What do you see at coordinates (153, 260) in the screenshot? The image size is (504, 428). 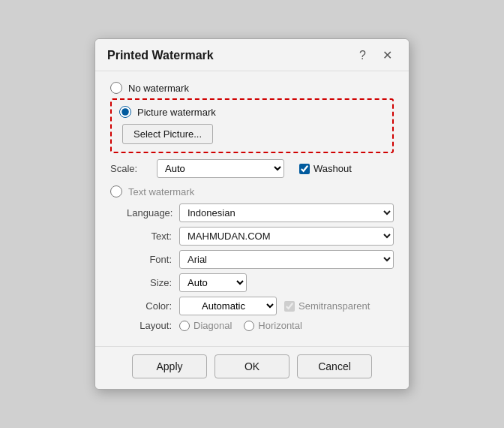 I see `font-label: Font:` at bounding box center [153, 260].